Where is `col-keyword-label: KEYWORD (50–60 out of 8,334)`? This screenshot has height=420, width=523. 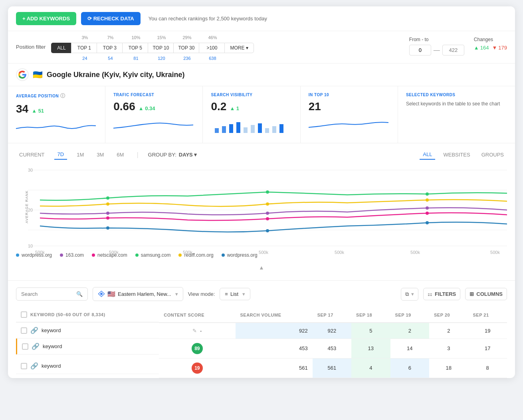 col-keyword-label: KEYWORD (50–60 out of 8,334) is located at coordinates (68, 315).